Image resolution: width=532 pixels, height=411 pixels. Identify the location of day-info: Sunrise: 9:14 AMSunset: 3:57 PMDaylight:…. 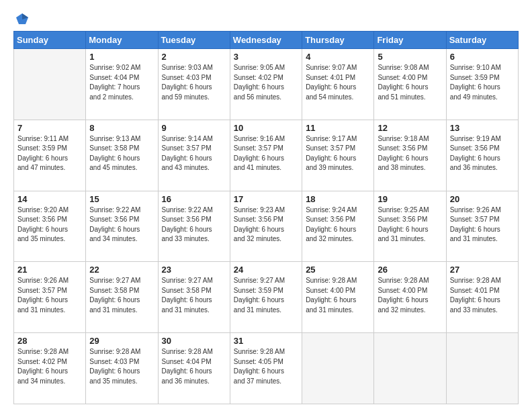
(194, 154).